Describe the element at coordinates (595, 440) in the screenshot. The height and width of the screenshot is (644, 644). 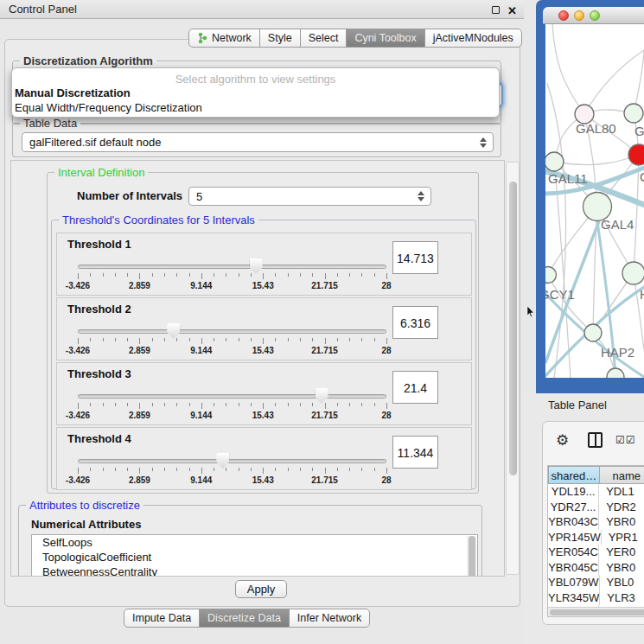
I see `column-layout-icon` at that location.